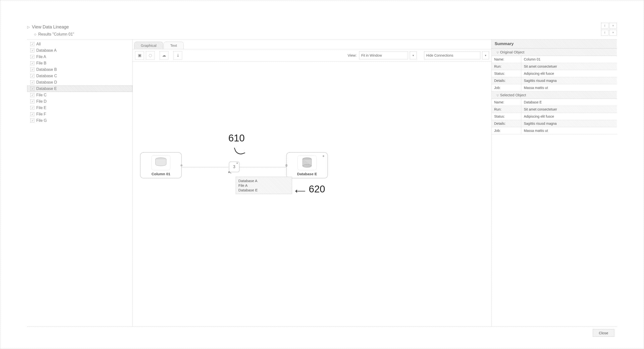 The height and width of the screenshot is (349, 644). I want to click on database-icon, so click(307, 163).